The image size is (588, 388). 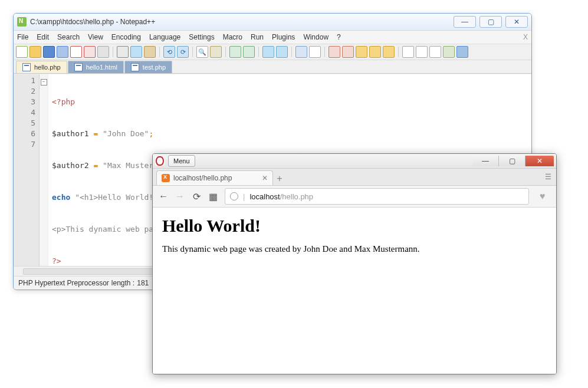 I want to click on tab-title: localhost/hello.php, so click(x=203, y=178).